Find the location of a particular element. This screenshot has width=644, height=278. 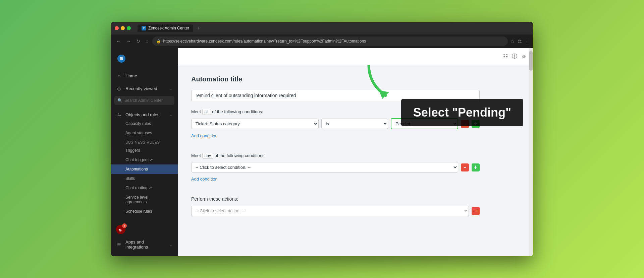

tab-bar: Z Zendesk Admin Center + is located at coordinates (170, 28).